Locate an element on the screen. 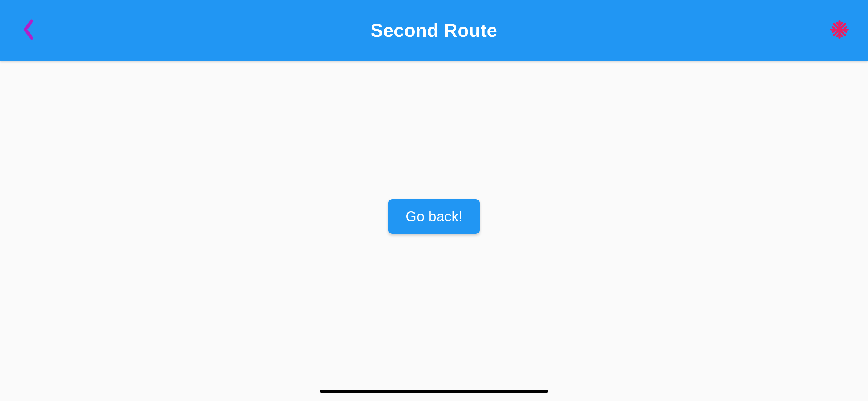 The height and width of the screenshot is (401, 868). action-button is located at coordinates (839, 30).